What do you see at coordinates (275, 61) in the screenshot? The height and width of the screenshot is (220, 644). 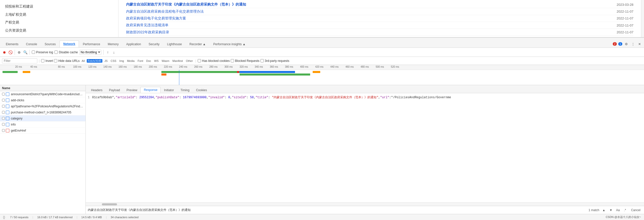 I see `third-party-checkbox: 3rd-party requests` at bounding box center [275, 61].